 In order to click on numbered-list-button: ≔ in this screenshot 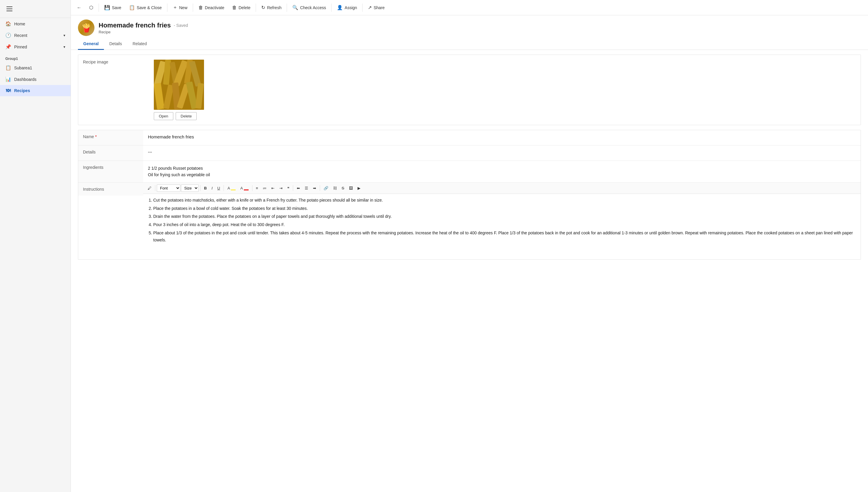, I will do `click(265, 188)`.